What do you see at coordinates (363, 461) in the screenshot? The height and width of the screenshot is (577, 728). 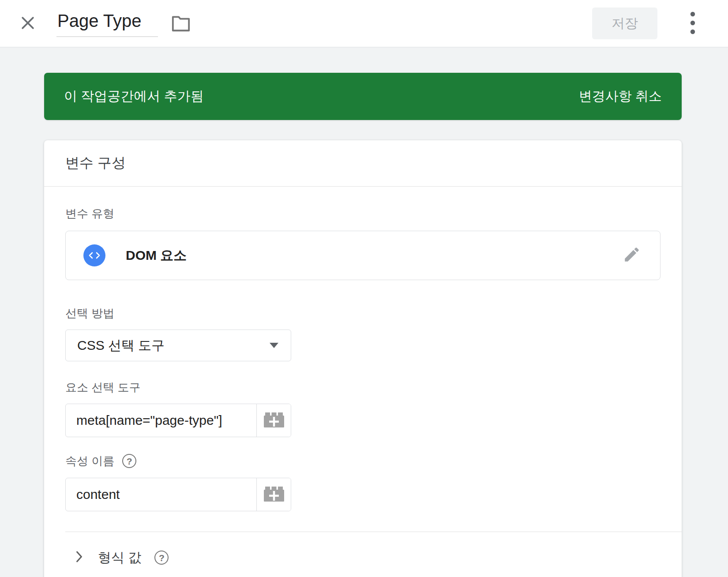 I see `attribute-name-label-row: 속성 이름 ?` at bounding box center [363, 461].